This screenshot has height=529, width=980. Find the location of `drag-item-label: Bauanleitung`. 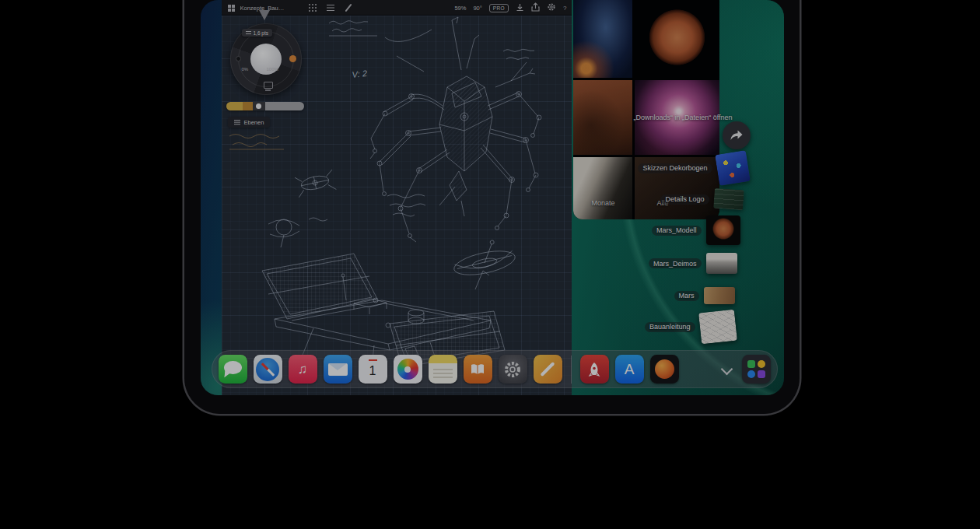

drag-item-label: Bauanleitung is located at coordinates (670, 327).